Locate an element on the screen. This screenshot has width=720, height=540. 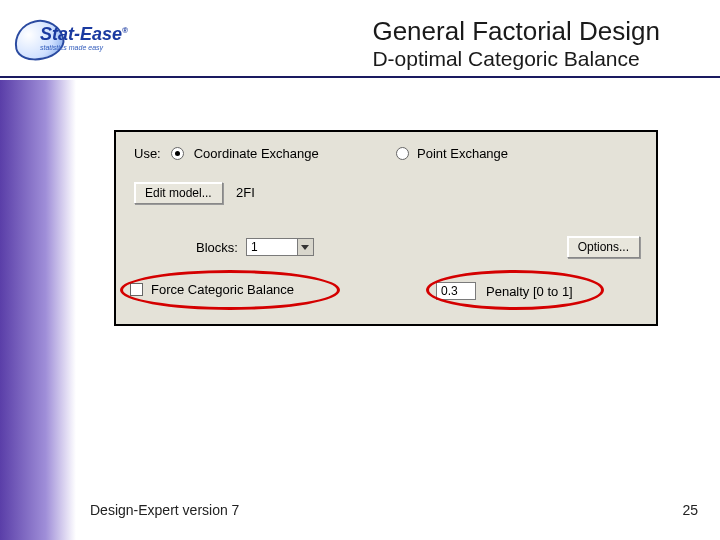
blocks-label: Blocks: is located at coordinates (217, 248).